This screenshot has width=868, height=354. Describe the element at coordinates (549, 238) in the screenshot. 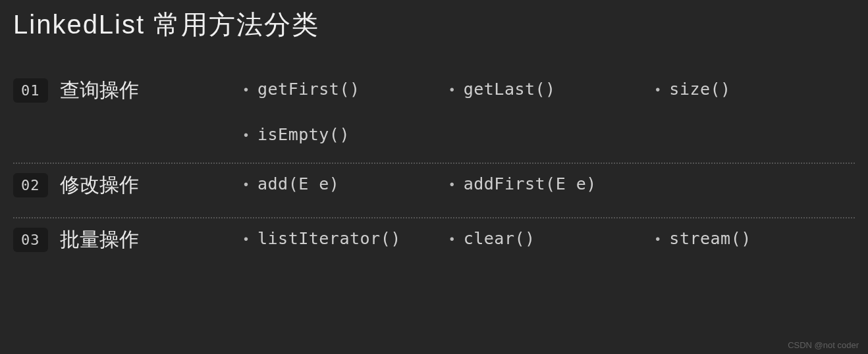

I see `list-item: • clear()` at that location.